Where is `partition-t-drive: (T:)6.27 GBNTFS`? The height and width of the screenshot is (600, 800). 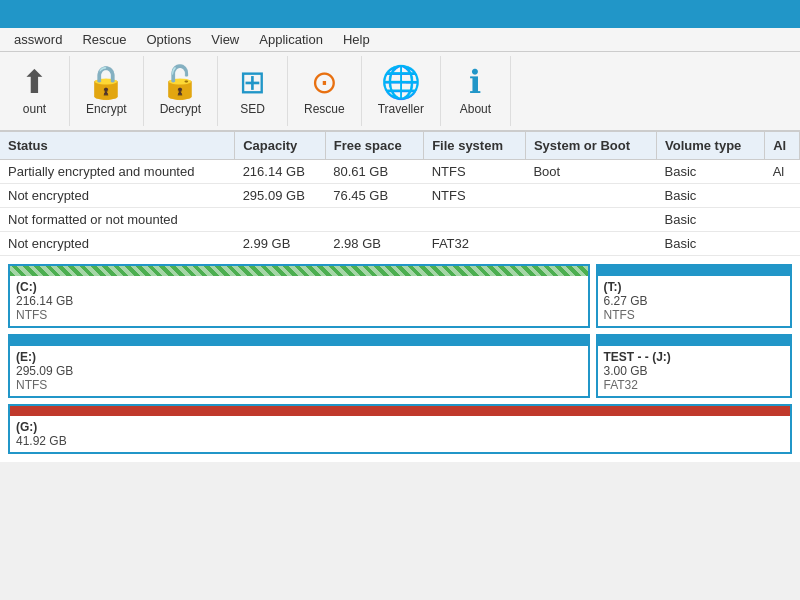 partition-t-drive: (T:)6.27 GBNTFS is located at coordinates (694, 296).